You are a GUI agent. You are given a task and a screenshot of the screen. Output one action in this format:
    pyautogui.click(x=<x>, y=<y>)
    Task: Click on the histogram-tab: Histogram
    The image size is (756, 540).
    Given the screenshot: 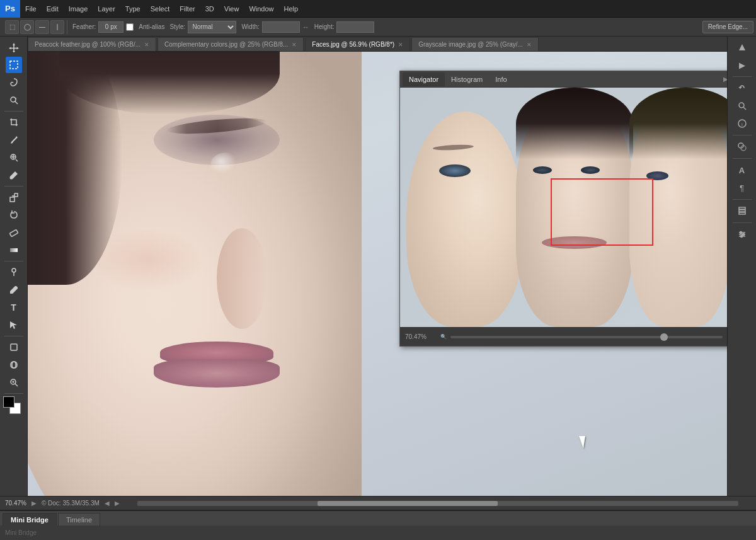 What is the action you would take?
    pyautogui.click(x=467, y=79)
    